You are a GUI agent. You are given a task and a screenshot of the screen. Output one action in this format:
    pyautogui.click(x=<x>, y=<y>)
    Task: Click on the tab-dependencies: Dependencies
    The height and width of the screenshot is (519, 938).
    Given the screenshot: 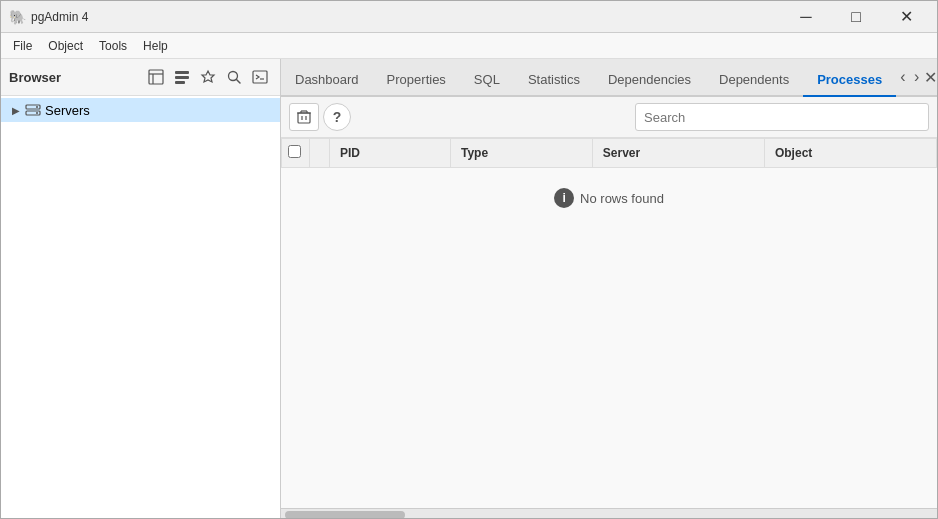 What is the action you would take?
    pyautogui.click(x=650, y=80)
    